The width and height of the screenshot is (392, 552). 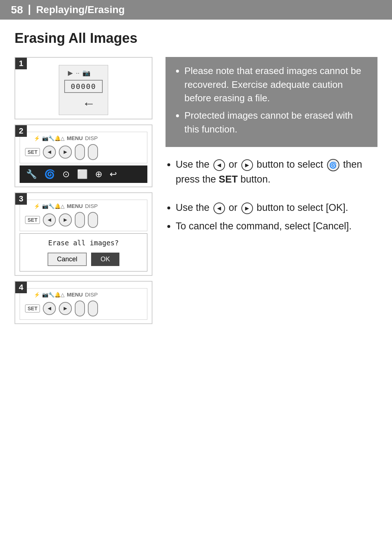 What do you see at coordinates (21, 64) in the screenshot?
I see `step-1-number: 1` at bounding box center [21, 64].